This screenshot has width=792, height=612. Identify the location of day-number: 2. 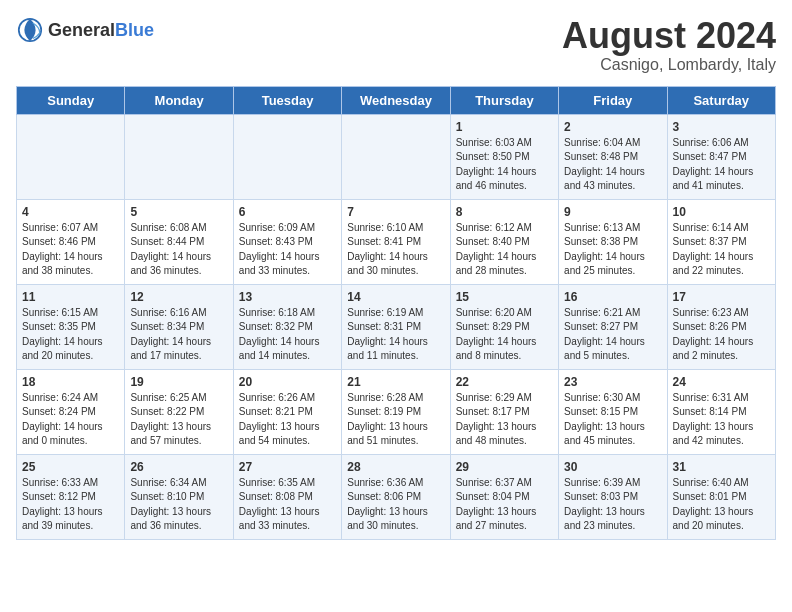
(612, 127).